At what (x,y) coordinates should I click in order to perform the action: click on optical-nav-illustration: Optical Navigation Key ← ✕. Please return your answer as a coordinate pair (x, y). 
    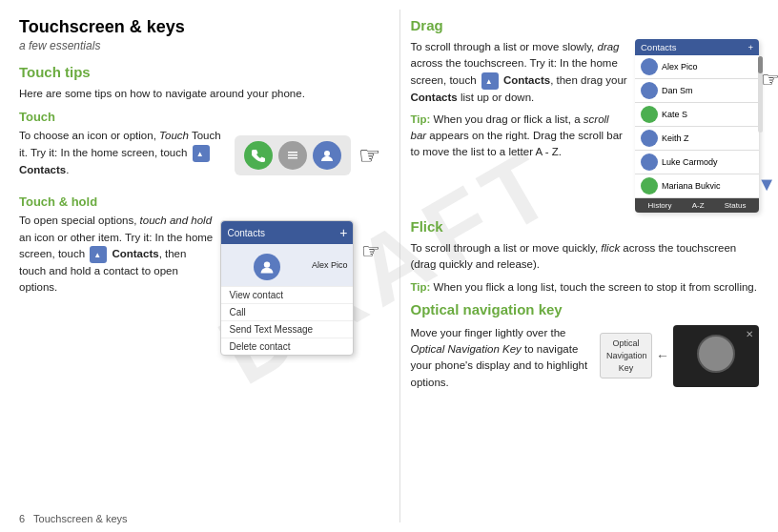
    Looking at the image, I should click on (679, 357).